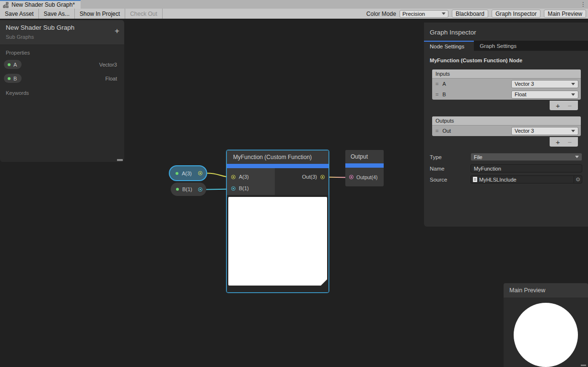 The width and height of the screenshot is (588, 367). I want to click on tab-shader-sub-graph: New Shader Sub Graph*, so click(40, 4).